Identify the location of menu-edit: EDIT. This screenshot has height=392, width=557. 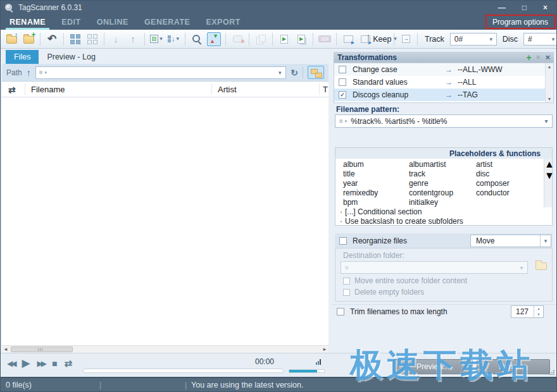
(71, 22).